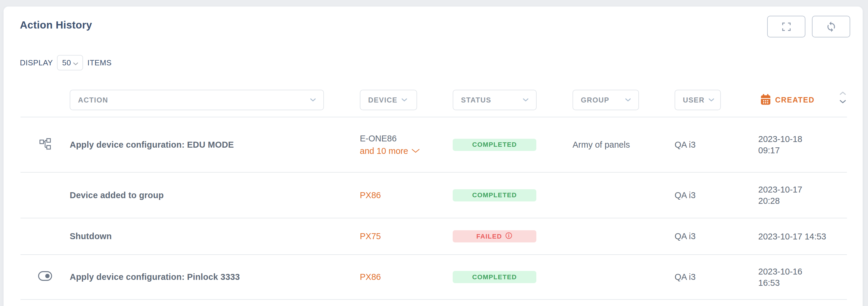  Describe the element at coordinates (509, 237) in the screenshot. I see `info-icon` at that location.